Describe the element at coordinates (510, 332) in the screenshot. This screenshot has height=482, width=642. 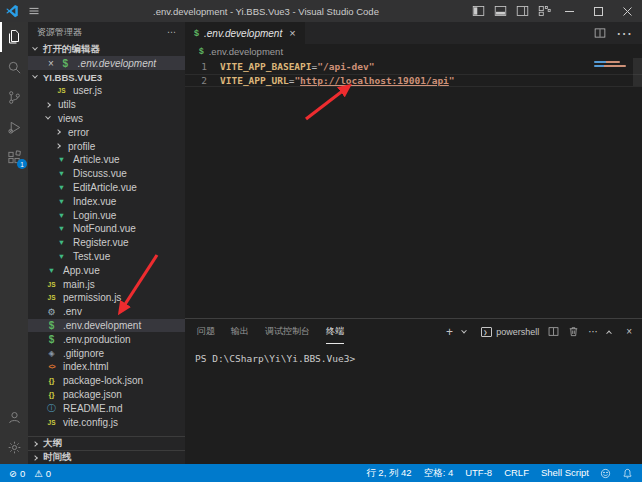
I see `terminal-instance: ❯ powershell` at that location.